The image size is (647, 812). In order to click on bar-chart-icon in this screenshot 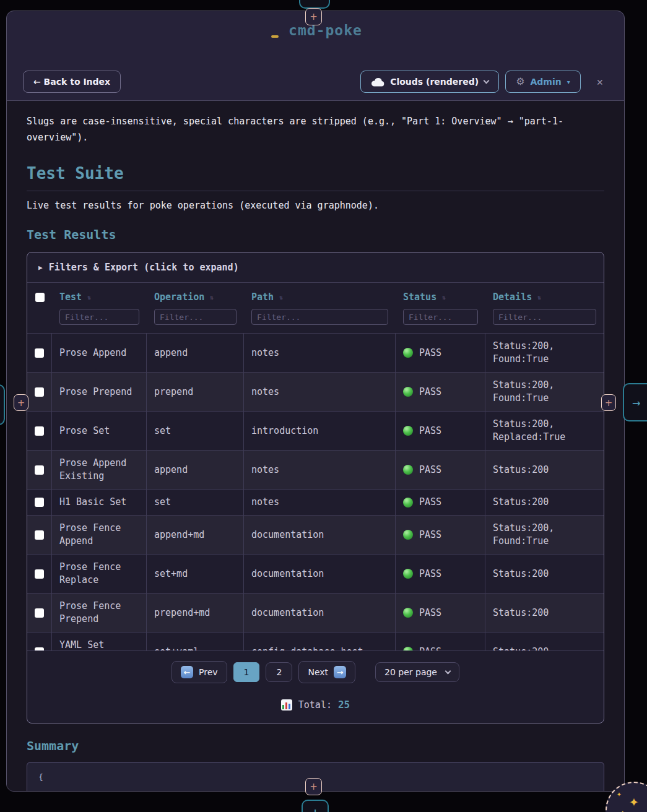, I will do `click(287, 705)`.